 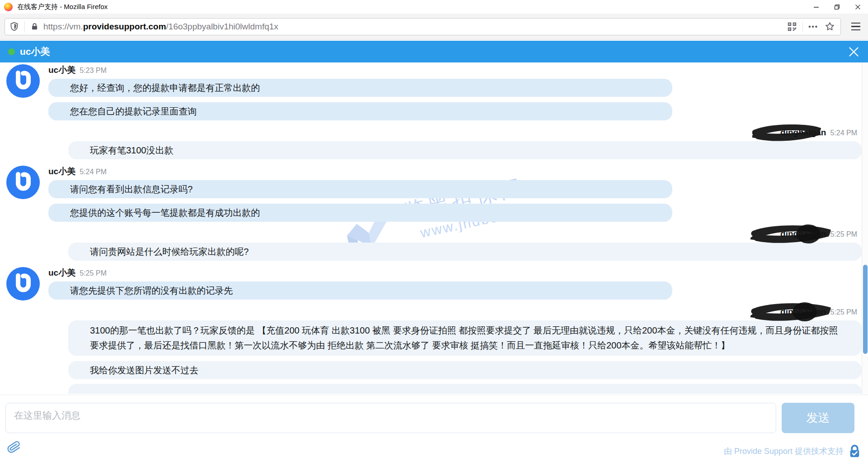 What do you see at coordinates (832, 26) in the screenshot?
I see `bookmark-star-icon` at bounding box center [832, 26].